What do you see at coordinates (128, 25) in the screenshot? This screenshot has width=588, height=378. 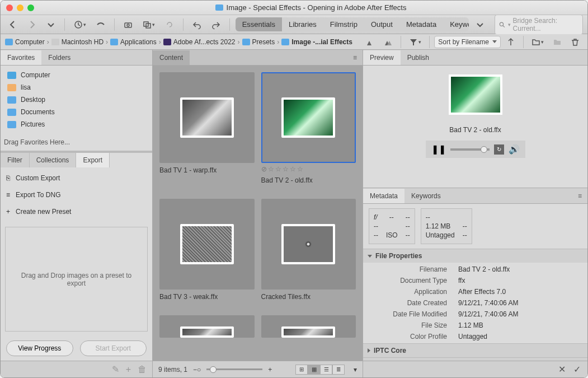 I see `camera-button` at bounding box center [128, 25].